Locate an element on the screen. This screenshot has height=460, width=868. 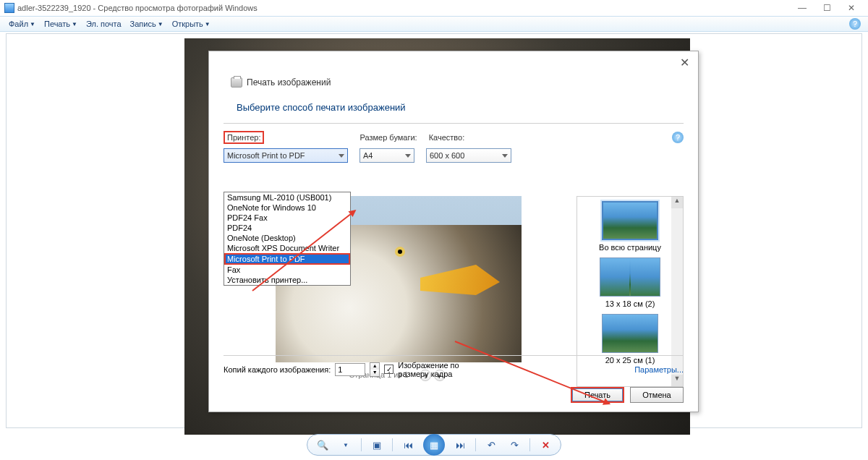
viewer-toolbar: 🔍 ▼ ▣ ⏮ ▦ ⏭ ↶ ↷ ✕ is located at coordinates (434, 445).